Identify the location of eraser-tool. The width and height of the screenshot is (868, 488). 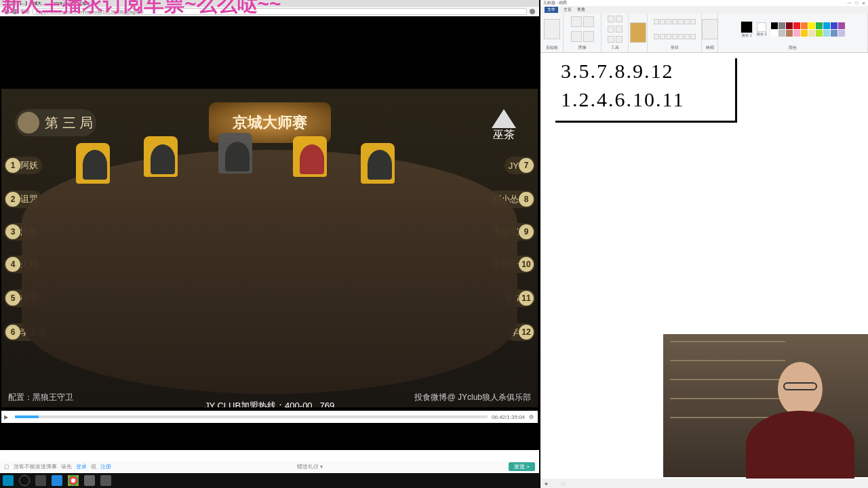
(619, 29).